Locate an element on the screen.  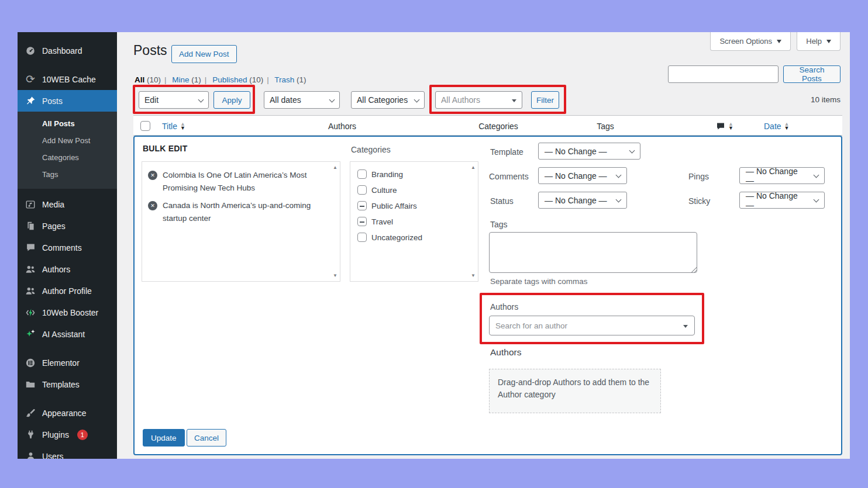
user-icon is located at coordinates (30, 455).